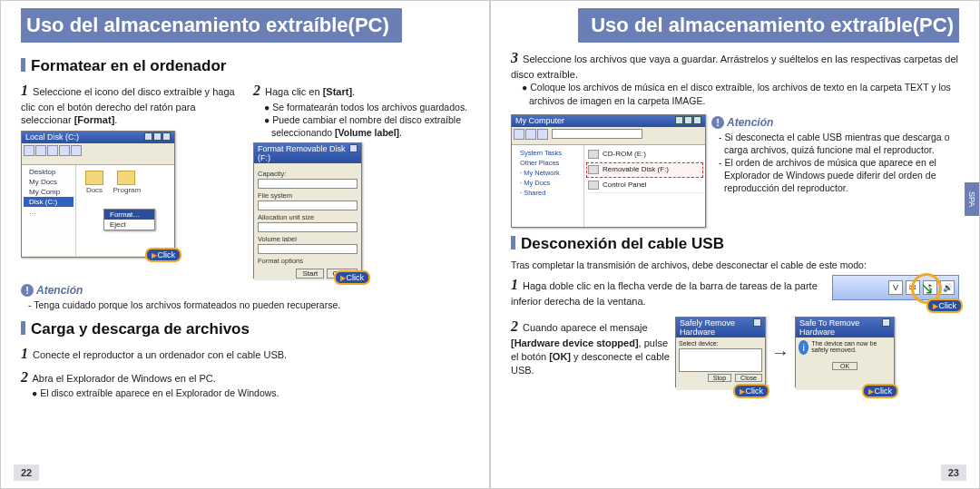 The image size is (980, 489). Describe the element at coordinates (608, 136) in the screenshot. I see `explorer2-toolbar` at that location.